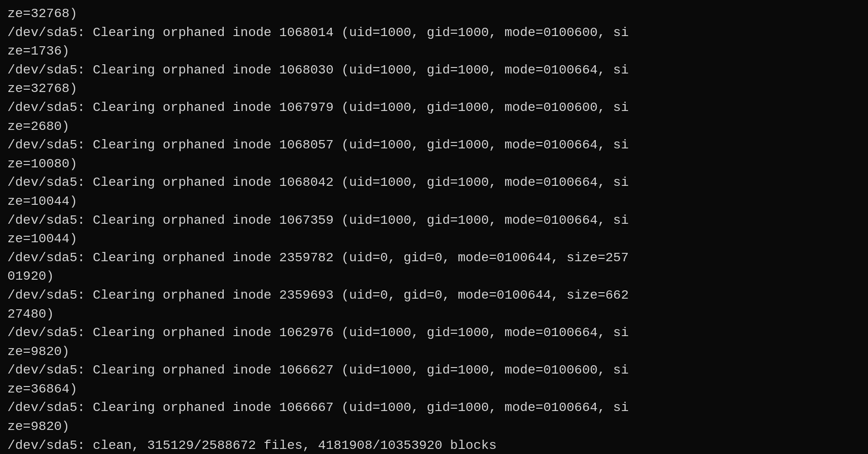  I want to click on log-line: 27480), so click(434, 314).